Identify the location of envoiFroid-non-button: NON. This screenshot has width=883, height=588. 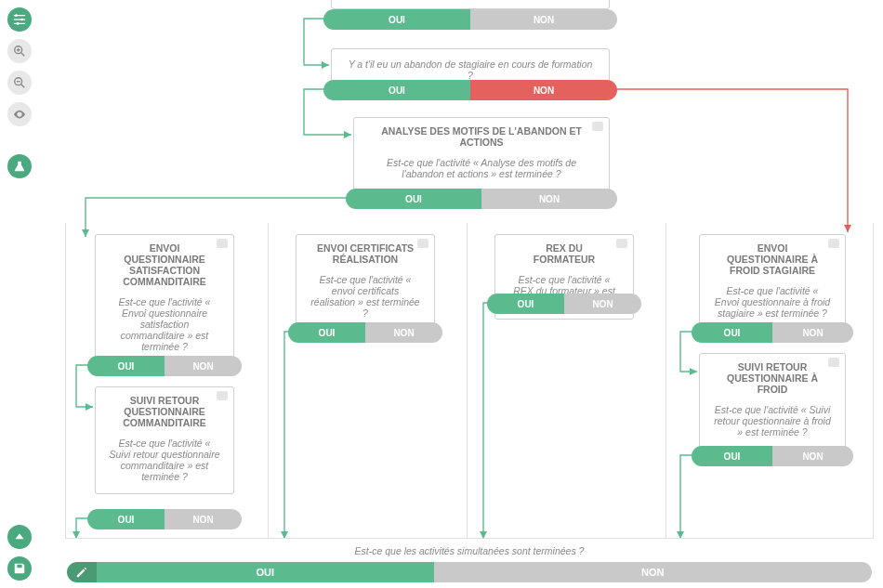
(812, 333).